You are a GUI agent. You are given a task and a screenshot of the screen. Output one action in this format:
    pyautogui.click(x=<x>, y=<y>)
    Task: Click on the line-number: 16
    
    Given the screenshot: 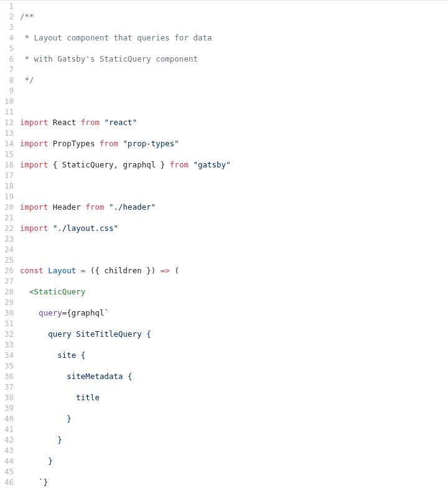 What is the action you would take?
    pyautogui.click(x=7, y=164)
    